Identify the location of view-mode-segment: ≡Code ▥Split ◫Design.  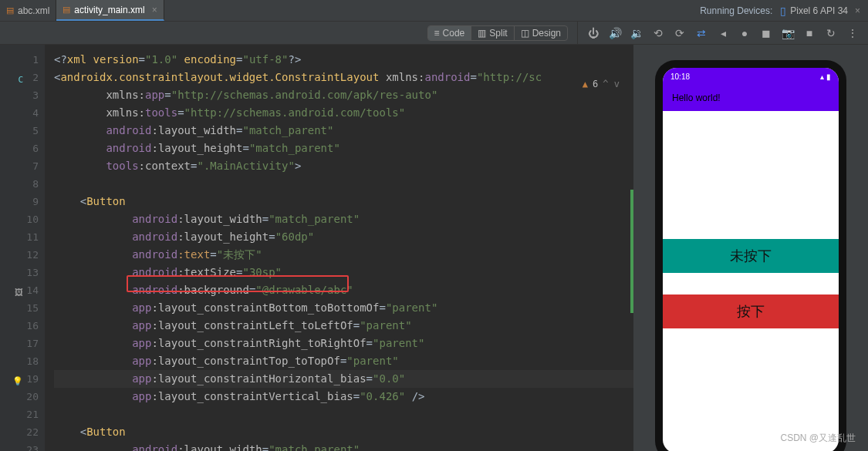
(498, 33).